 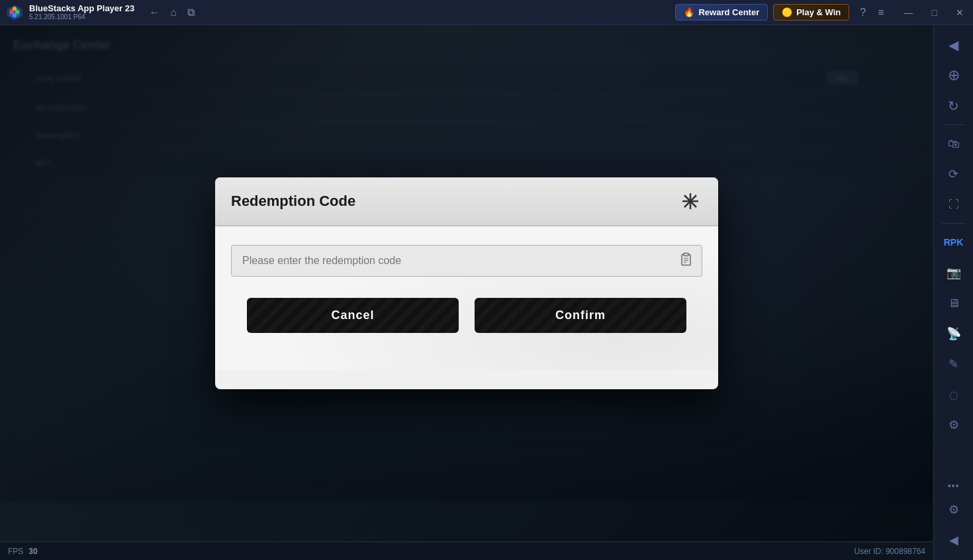 I want to click on coin-icon: 🟡, so click(x=787, y=12).